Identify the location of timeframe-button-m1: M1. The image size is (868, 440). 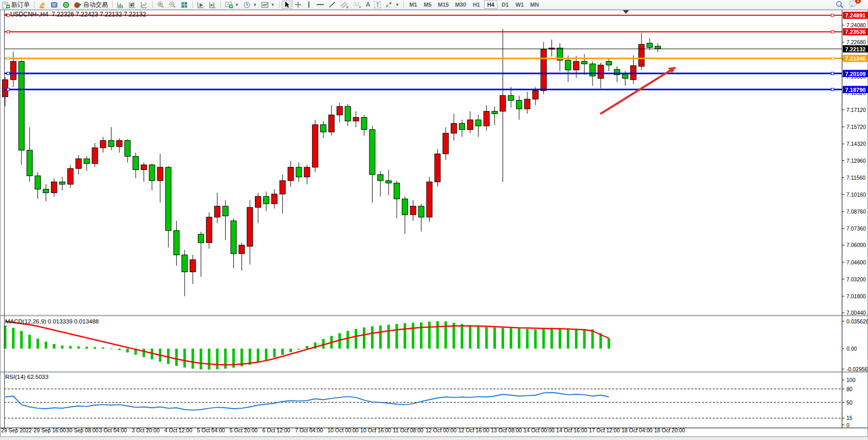
(413, 5).